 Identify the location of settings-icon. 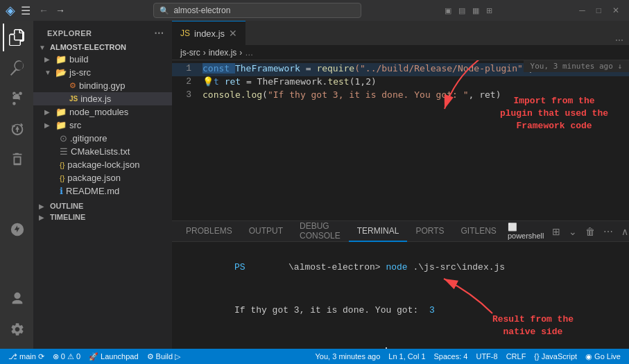
(17, 329).